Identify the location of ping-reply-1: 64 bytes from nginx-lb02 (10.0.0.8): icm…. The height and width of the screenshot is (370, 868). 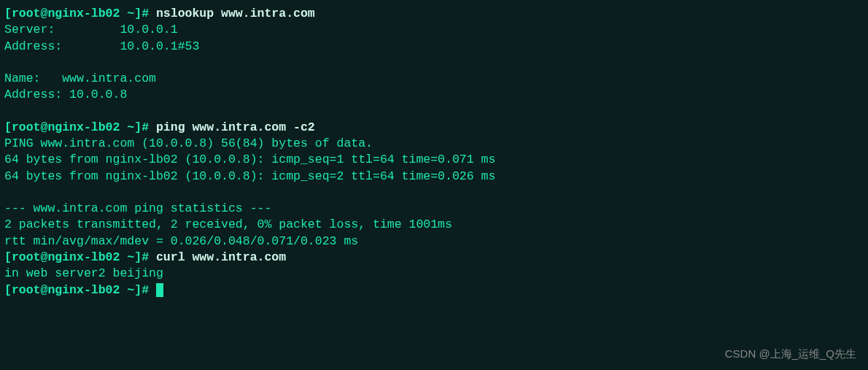
(249, 159).